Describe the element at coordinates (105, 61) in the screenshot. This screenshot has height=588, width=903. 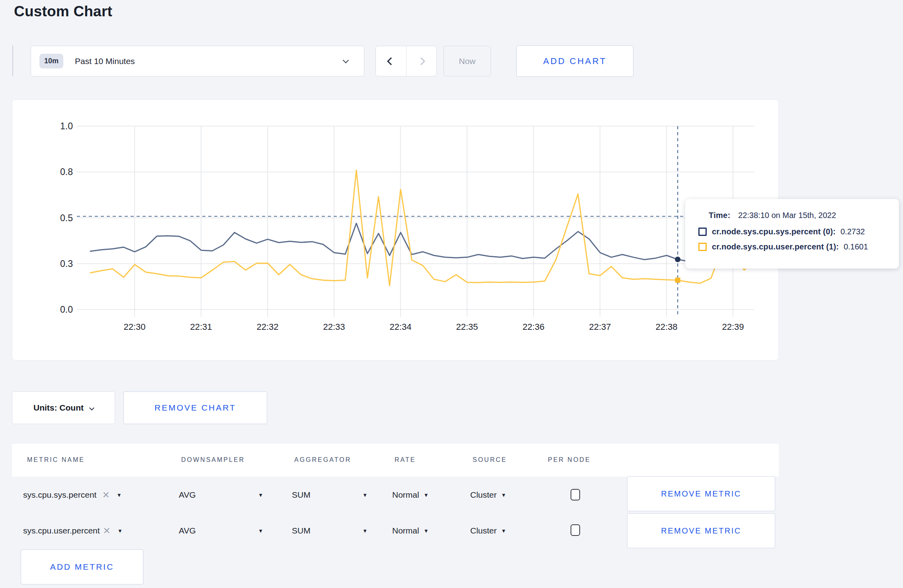
I see `time-range-label: Past 10 Minutes` at that location.